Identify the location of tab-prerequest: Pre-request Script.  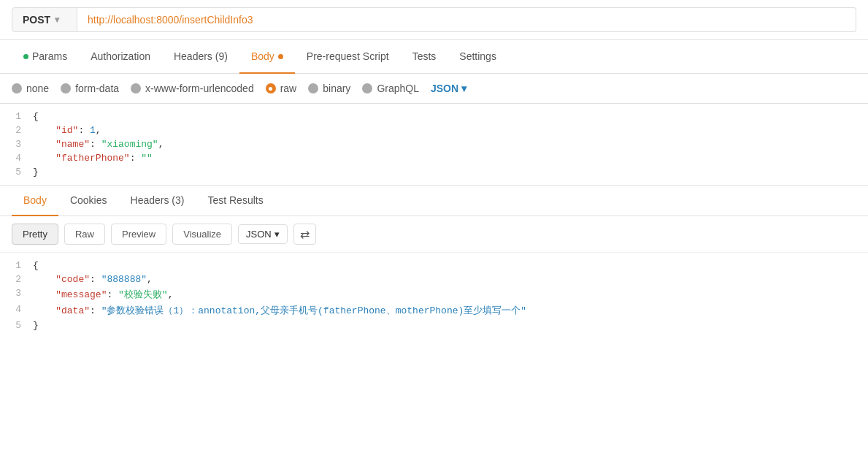
(347, 57).